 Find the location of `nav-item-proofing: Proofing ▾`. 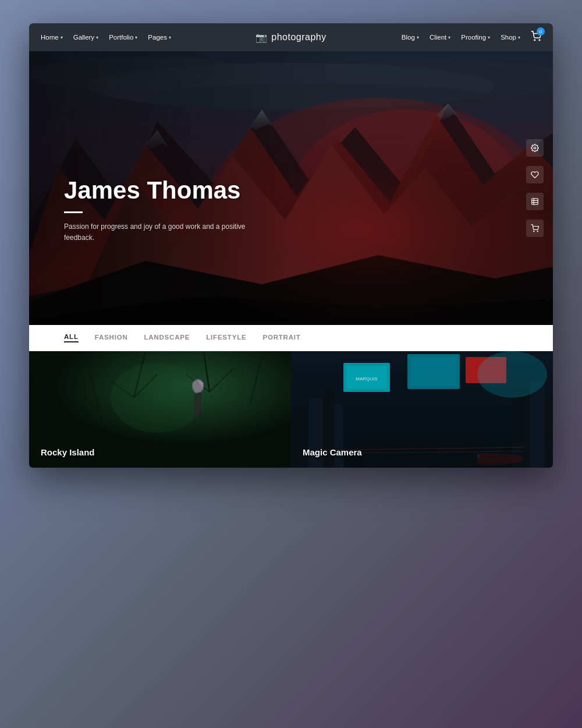

nav-item-proofing: Proofing ▾ is located at coordinates (475, 37).